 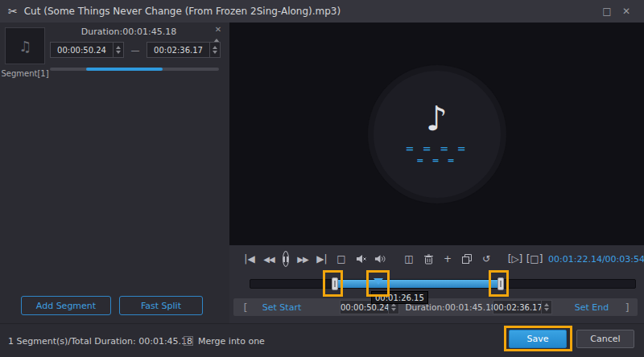 What do you see at coordinates (161, 306) in the screenshot?
I see `fast-split-button: Fast Split` at bounding box center [161, 306].